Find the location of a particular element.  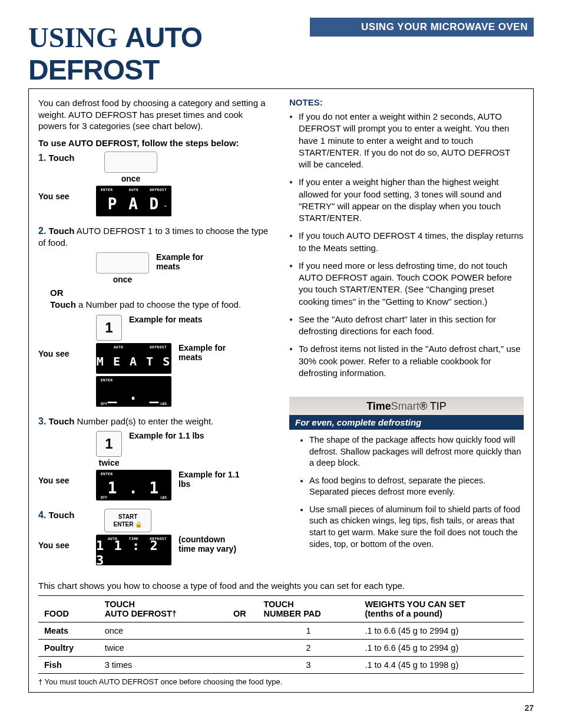

section-header: USING YOUR MICROWAVE OVEN is located at coordinates (422, 27).